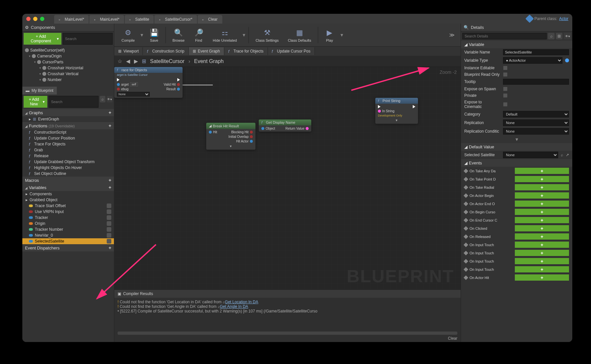 This screenshot has width=591, height=364. What do you see at coordinates (505, 104) in the screenshot?
I see `expose-cinematics-checkbox` at bounding box center [505, 104].